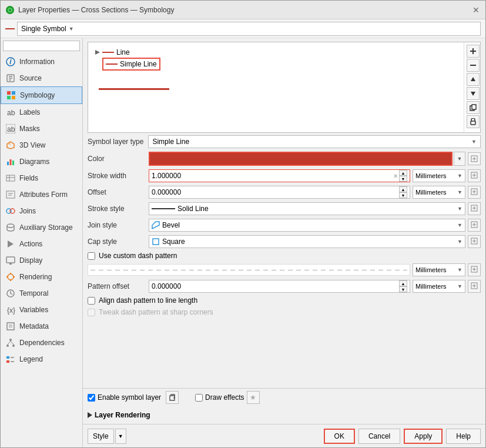 Image resolution: width=486 pixels, height=448 pixels. I want to click on fields-icon, so click(11, 178).